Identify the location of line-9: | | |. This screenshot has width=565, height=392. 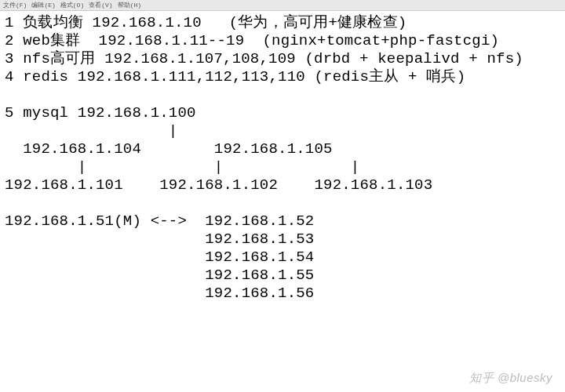
(182, 167).